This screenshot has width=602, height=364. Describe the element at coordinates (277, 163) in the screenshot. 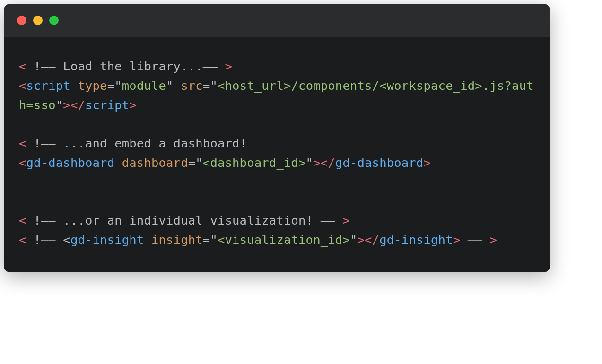

I see `code-line: <gd-dashboard dashboard="<dashboard_id>"…` at that location.